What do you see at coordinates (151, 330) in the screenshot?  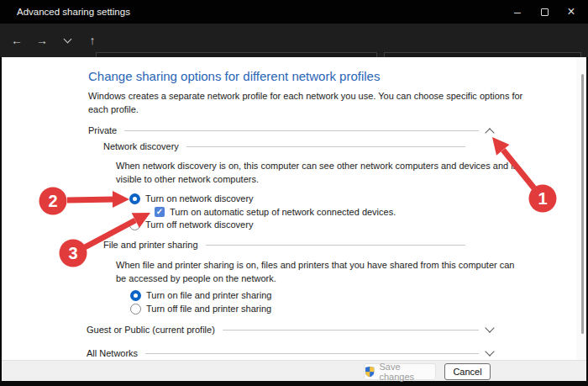 I see `guest-public-label: Guest or Public (current profile)` at bounding box center [151, 330].